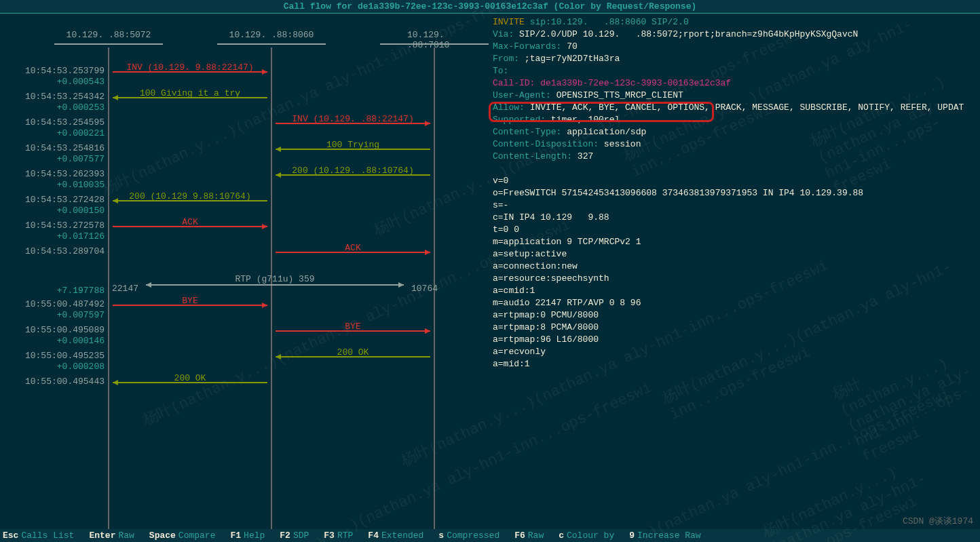  What do you see at coordinates (247, 536) in the screenshot?
I see `hotkey-item: F1Help` at bounding box center [247, 536].